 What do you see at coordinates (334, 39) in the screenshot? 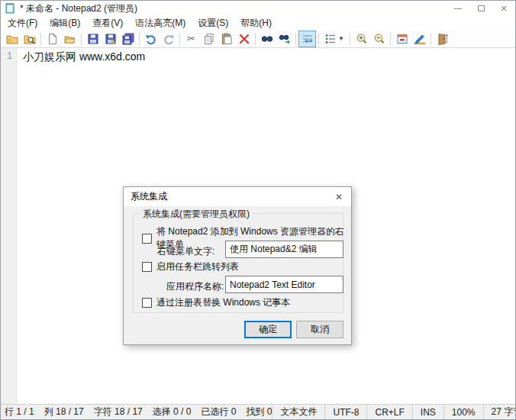
I see `select-scheme-dropdown: ▼` at bounding box center [334, 39].